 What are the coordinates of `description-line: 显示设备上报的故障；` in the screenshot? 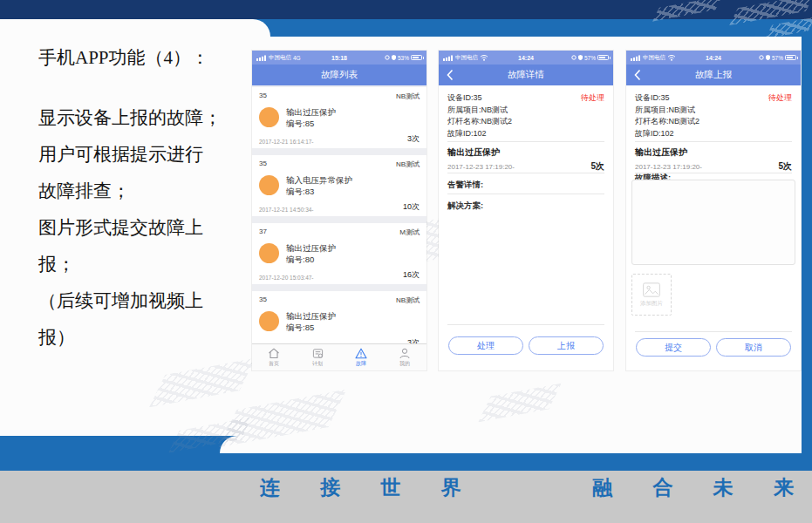 It's located at (147, 118).